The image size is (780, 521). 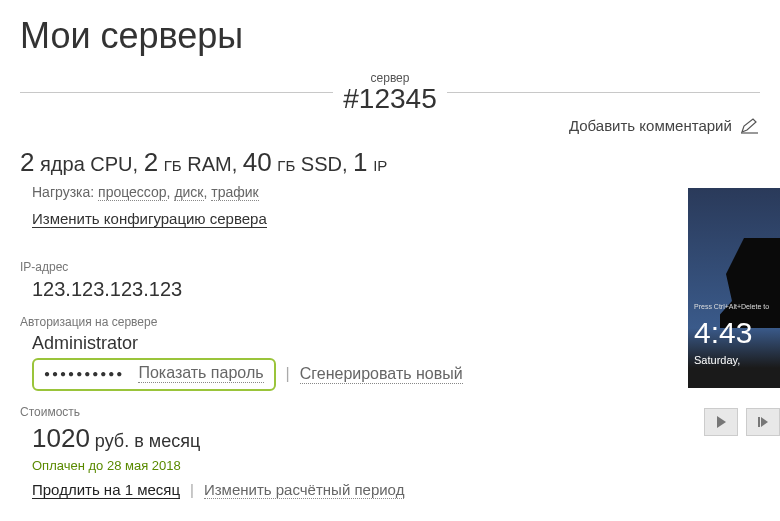 What do you see at coordinates (604, 92) in the screenshot?
I see `divider-right` at bounding box center [604, 92].